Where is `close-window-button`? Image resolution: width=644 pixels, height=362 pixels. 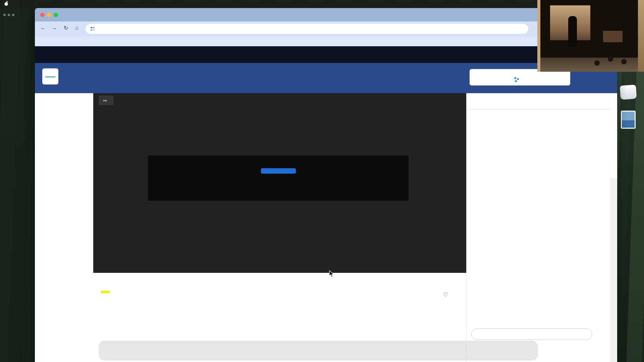
close-window-button is located at coordinates (42, 15).